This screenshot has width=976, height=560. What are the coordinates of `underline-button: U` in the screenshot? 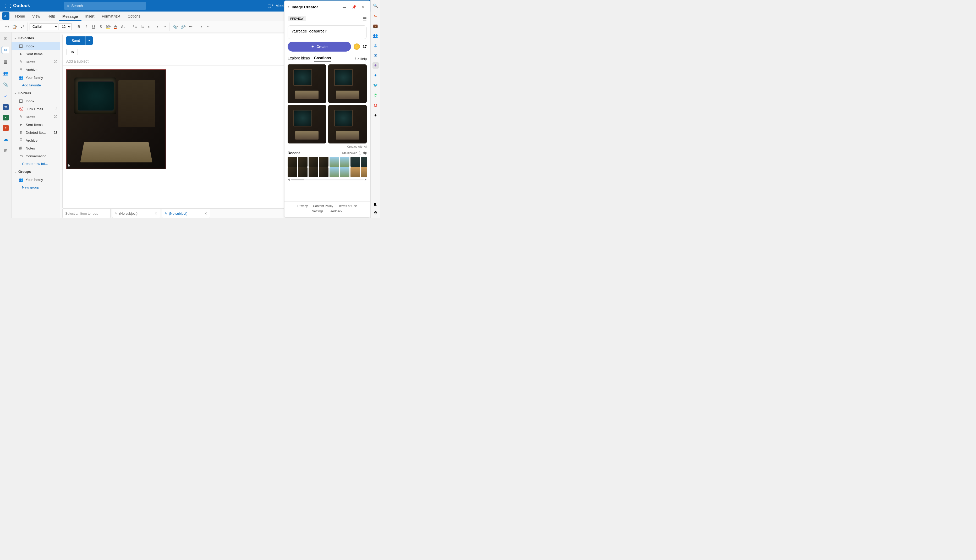 It's located at (93, 27).